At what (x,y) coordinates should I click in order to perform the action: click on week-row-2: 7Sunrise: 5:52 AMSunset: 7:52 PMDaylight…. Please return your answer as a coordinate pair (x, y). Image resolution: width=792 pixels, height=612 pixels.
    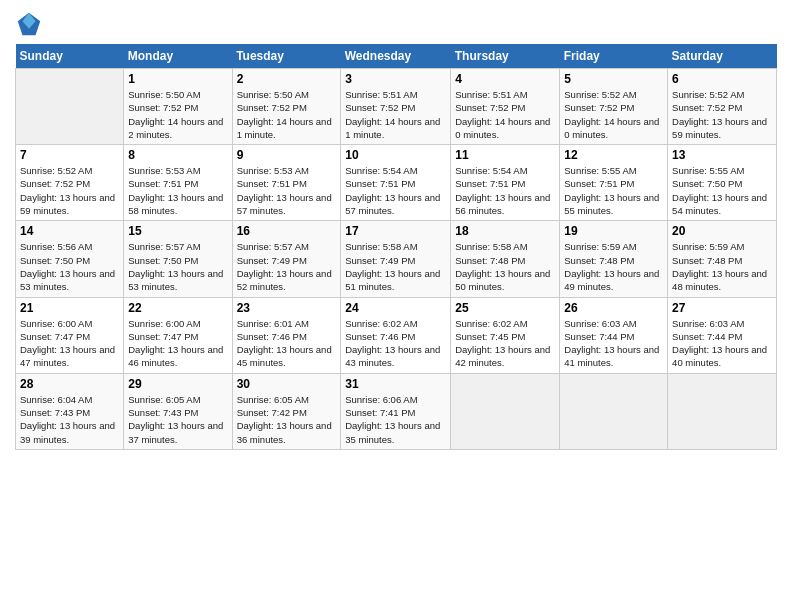
    Looking at the image, I should click on (396, 183).